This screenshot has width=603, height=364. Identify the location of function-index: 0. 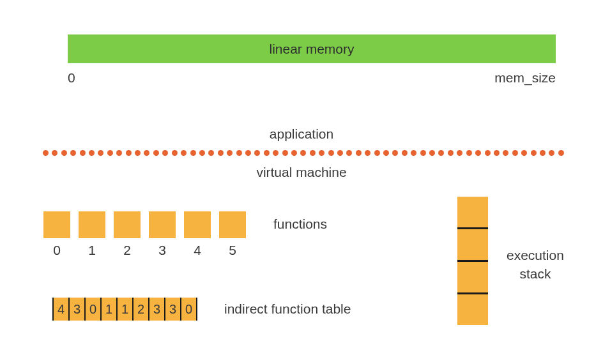
(57, 250).